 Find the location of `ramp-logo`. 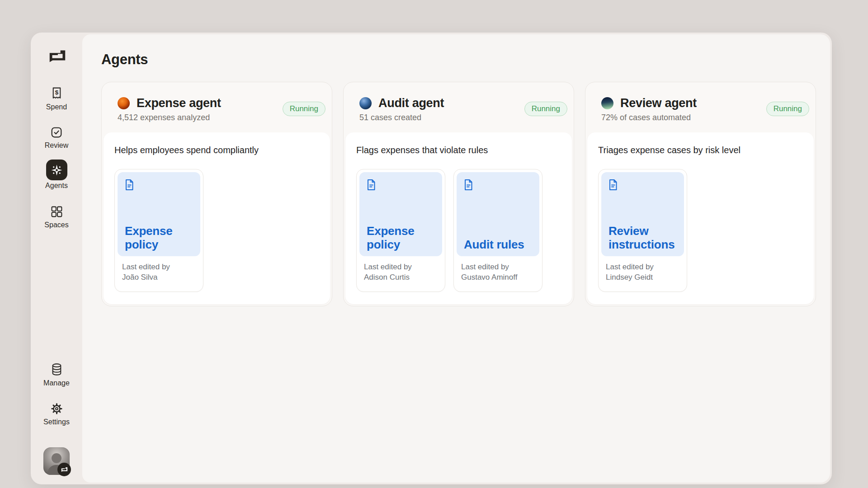

ramp-logo is located at coordinates (57, 56).